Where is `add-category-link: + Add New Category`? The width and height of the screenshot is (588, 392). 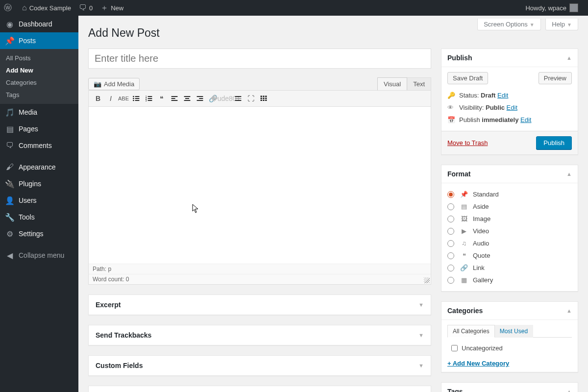 add-category-link: + Add New Category is located at coordinates (478, 364).